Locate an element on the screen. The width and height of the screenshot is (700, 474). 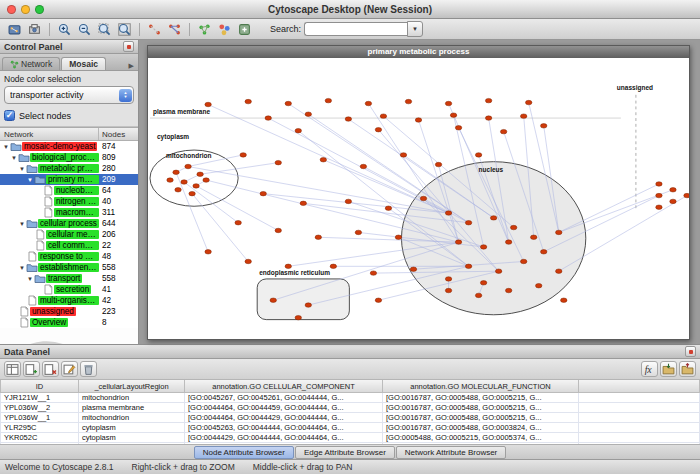
float-panel-button is located at coordinates (128, 46).